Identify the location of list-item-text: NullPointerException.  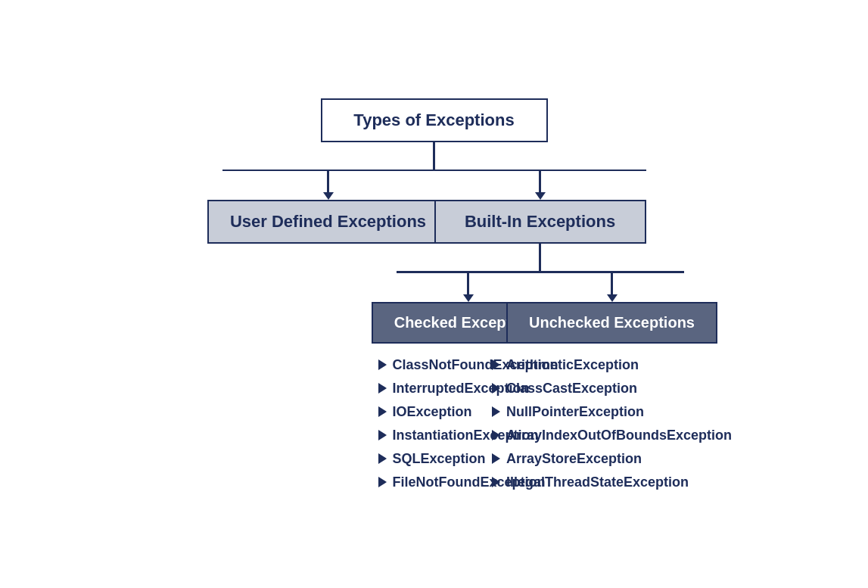
(575, 412).